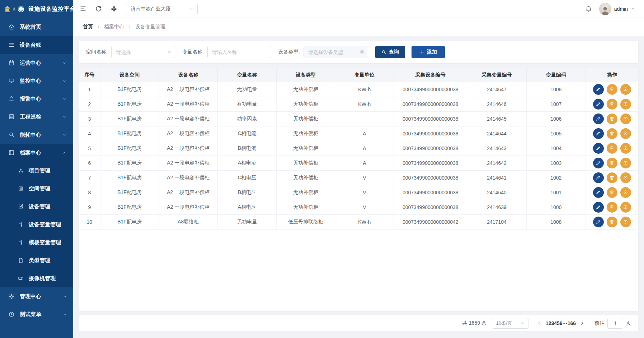  I want to click on chevron-right-icon, so click(98, 27).